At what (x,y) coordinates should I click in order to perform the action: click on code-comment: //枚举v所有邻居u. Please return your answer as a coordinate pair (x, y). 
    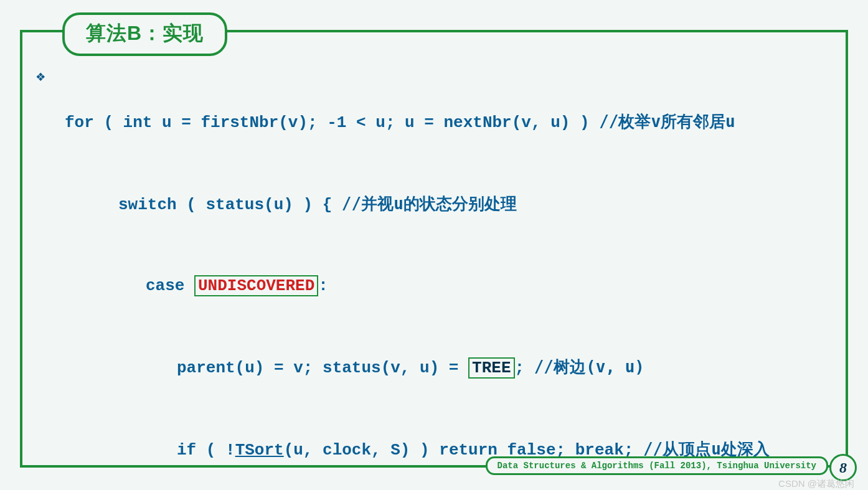
    Looking at the image, I should click on (668, 121).